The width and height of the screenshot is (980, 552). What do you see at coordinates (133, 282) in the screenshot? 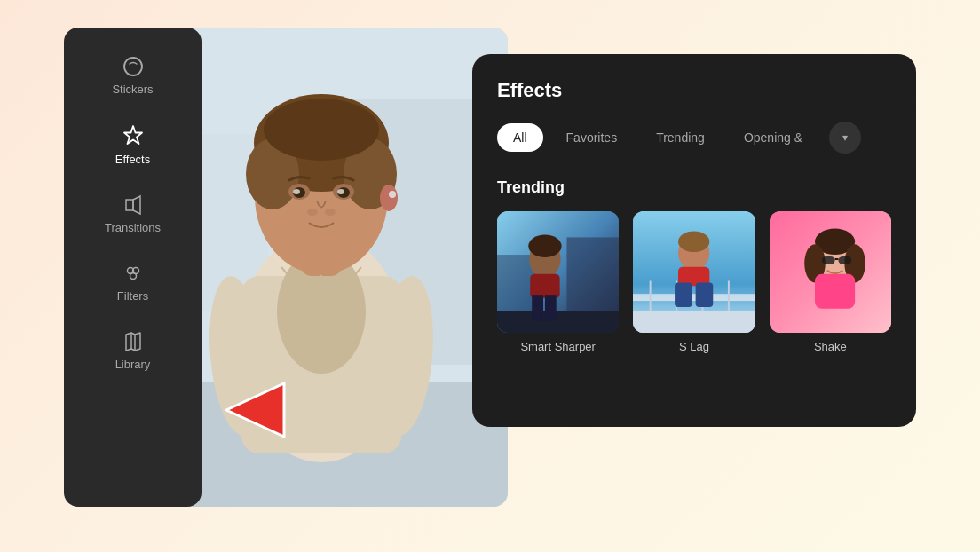
I see `sidebar-item-filters: Filters` at bounding box center [133, 282].